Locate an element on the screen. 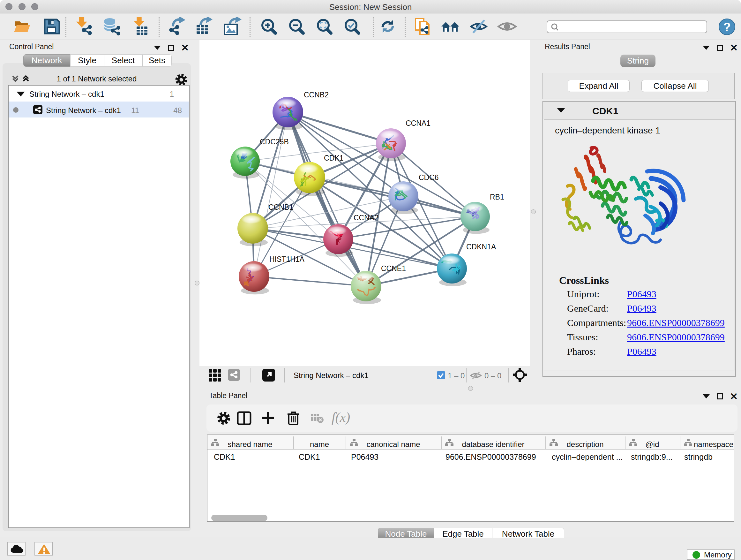 Image resolution: width=741 pixels, height=560 pixels. svg-text: CDKN1A is located at coordinates (481, 247).